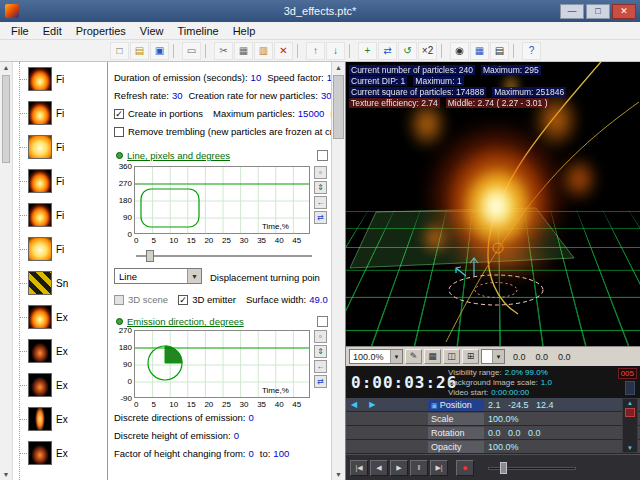 The width and height of the screenshot is (640, 480). What do you see at coordinates (311, 114) in the screenshot?
I see `max-particles-value: 15000` at bounding box center [311, 114].